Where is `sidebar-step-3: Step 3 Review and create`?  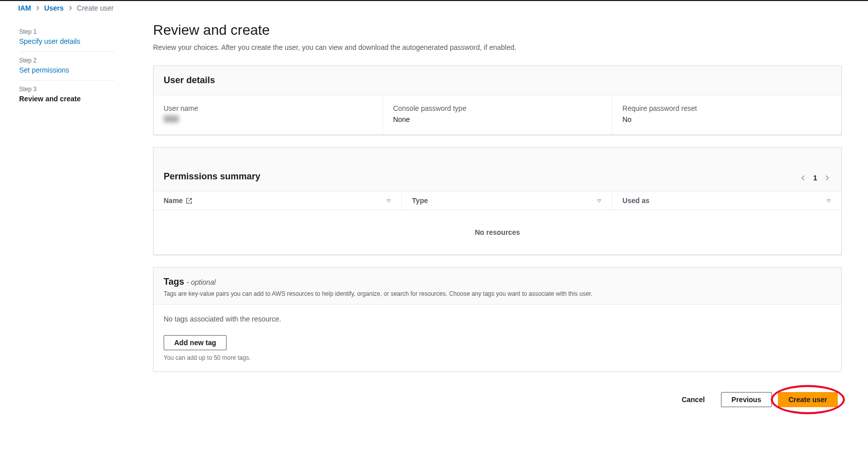 sidebar-step-3: Step 3 Review and create is located at coordinates (67, 95).